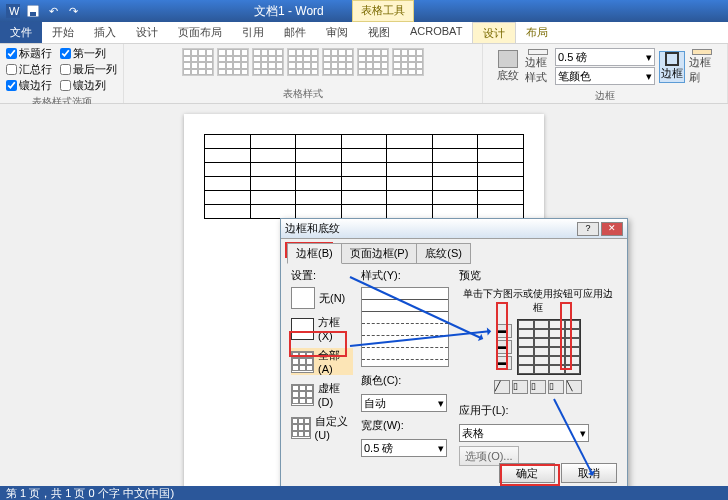 Image resolution: width=728 pixels, height=500 pixels. I want to click on chk-header-row: 标题行, so click(29, 54).